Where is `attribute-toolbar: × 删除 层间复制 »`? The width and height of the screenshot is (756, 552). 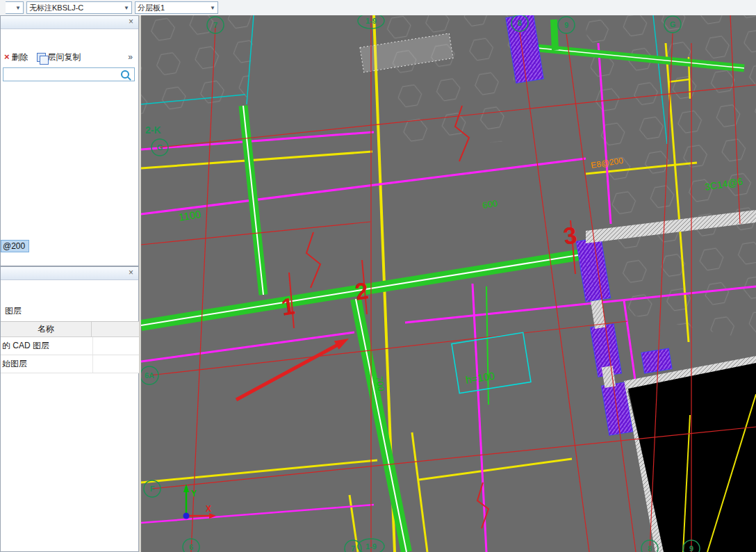
attribute-toolbar: × 删除 层间复制 » is located at coordinates (69, 57).